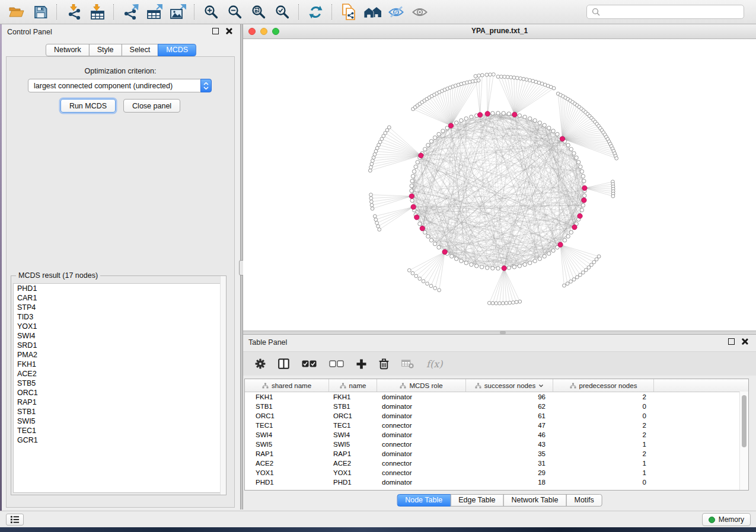  I want to click on open-session-button, so click(17, 12).